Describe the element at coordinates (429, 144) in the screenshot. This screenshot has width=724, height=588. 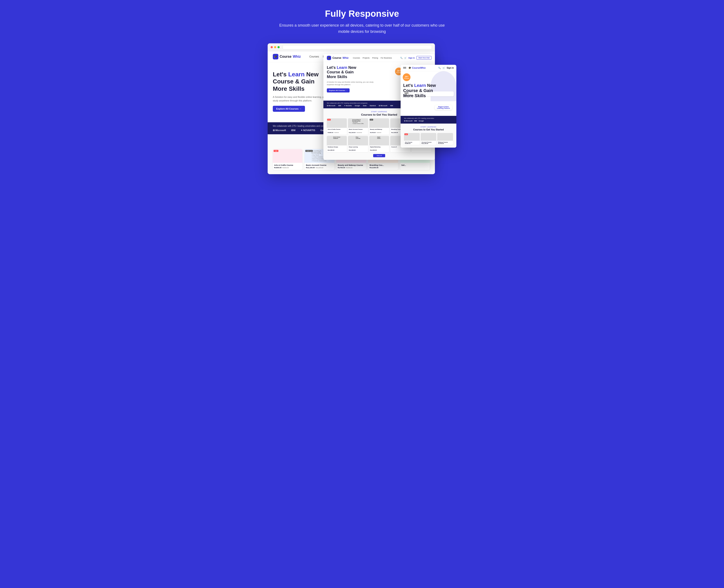
I see `mobile-course-price-2: Rs2,100.00` at that location.